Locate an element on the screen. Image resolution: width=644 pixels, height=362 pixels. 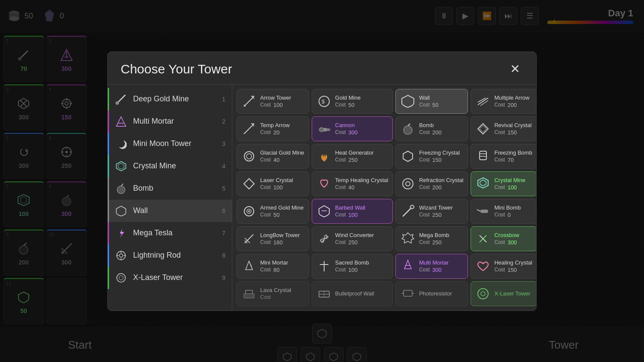
modal-title: Choose Your Tower is located at coordinates (176, 69).